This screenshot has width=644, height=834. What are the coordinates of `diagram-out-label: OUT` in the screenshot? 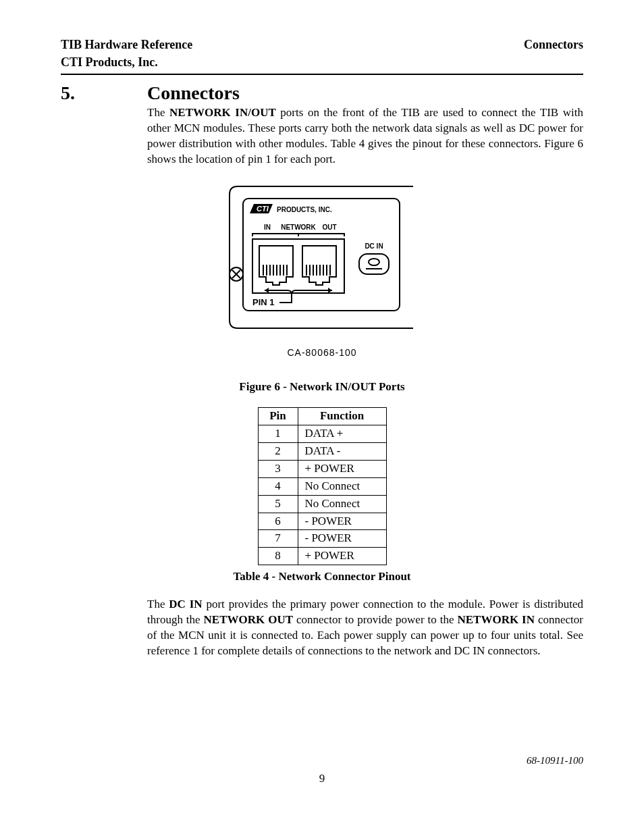 It's located at (329, 227).